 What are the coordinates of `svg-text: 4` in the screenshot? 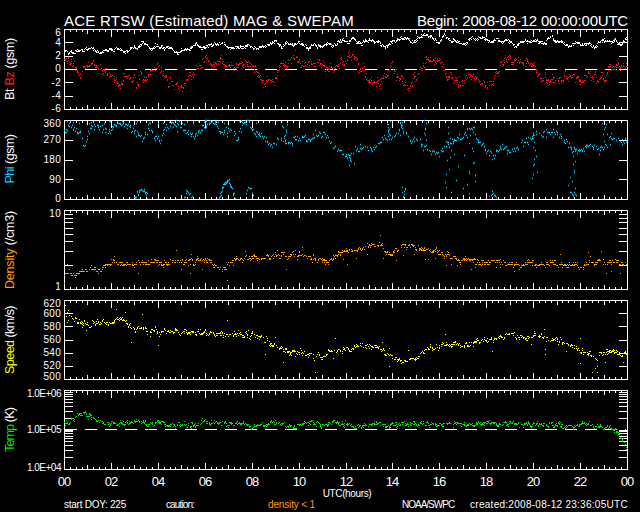 It's located at (58, 42).